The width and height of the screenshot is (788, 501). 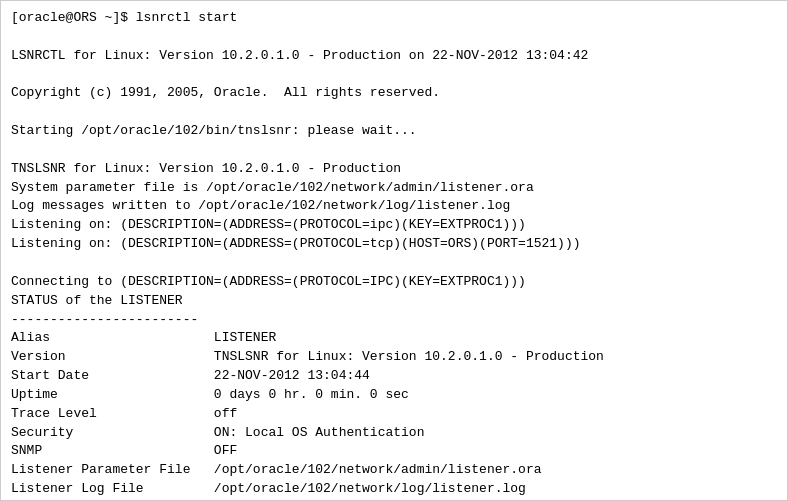 What do you see at coordinates (394, 170) in the screenshot?
I see `terminal-line: TNSLSNR for Linux: Version 10.2.0.1.0 - …` at bounding box center [394, 170].